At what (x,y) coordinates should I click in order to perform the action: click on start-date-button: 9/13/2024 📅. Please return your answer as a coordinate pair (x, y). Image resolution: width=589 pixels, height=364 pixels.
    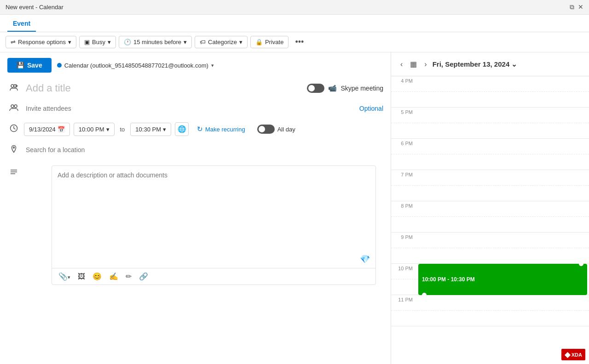
    Looking at the image, I should click on (47, 130).